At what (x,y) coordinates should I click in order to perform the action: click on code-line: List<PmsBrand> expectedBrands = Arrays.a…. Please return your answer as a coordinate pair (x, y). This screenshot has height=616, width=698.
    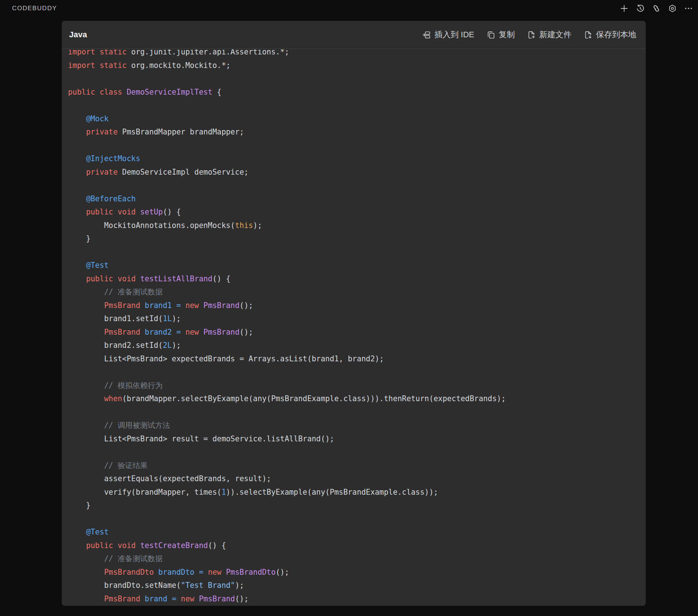
    Looking at the image, I should click on (357, 359).